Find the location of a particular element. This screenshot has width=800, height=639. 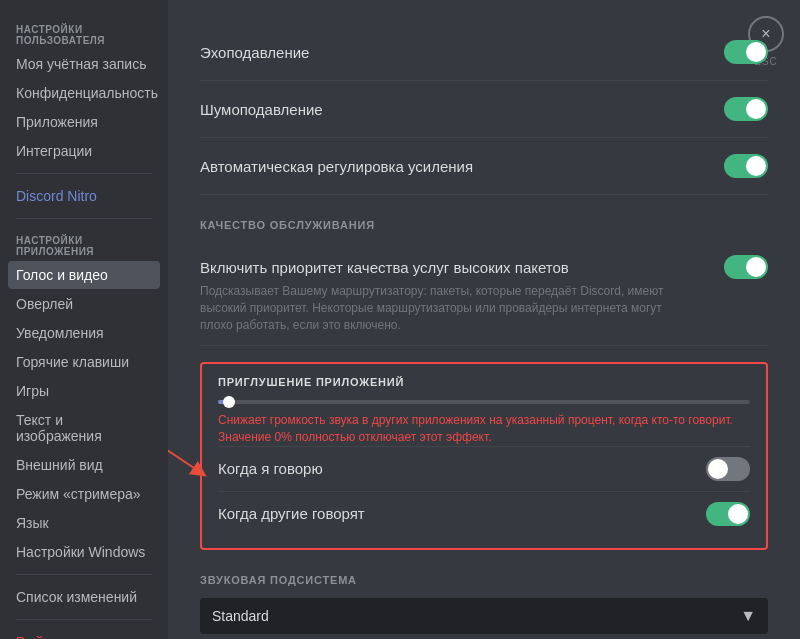

when-i-speak-row: Когда я говорю is located at coordinates (484, 468).